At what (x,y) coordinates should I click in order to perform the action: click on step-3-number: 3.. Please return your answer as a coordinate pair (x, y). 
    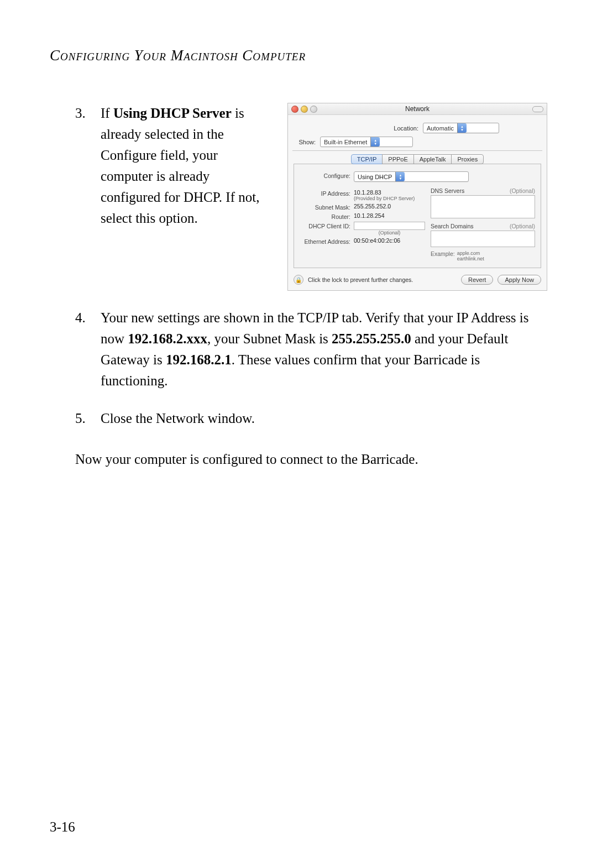
    Looking at the image, I should click on (81, 113).